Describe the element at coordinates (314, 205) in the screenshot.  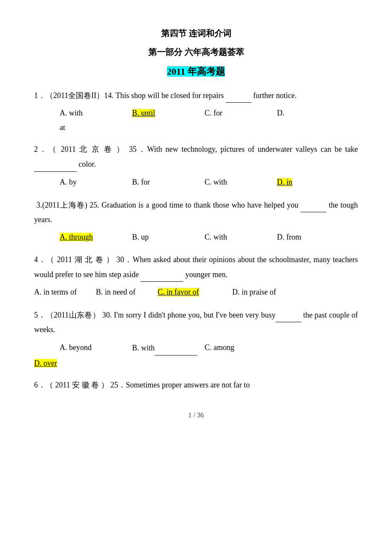
I see `blank-q3` at that location.